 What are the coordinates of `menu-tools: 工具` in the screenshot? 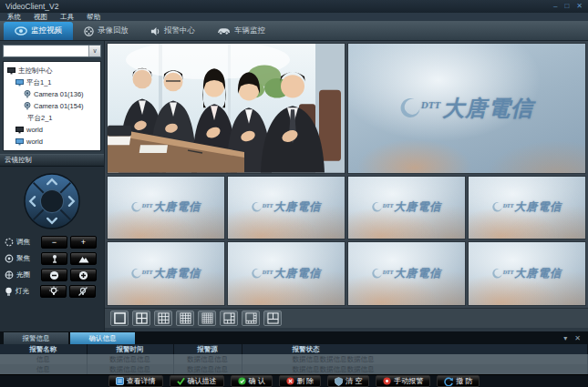 It's located at (67, 17).